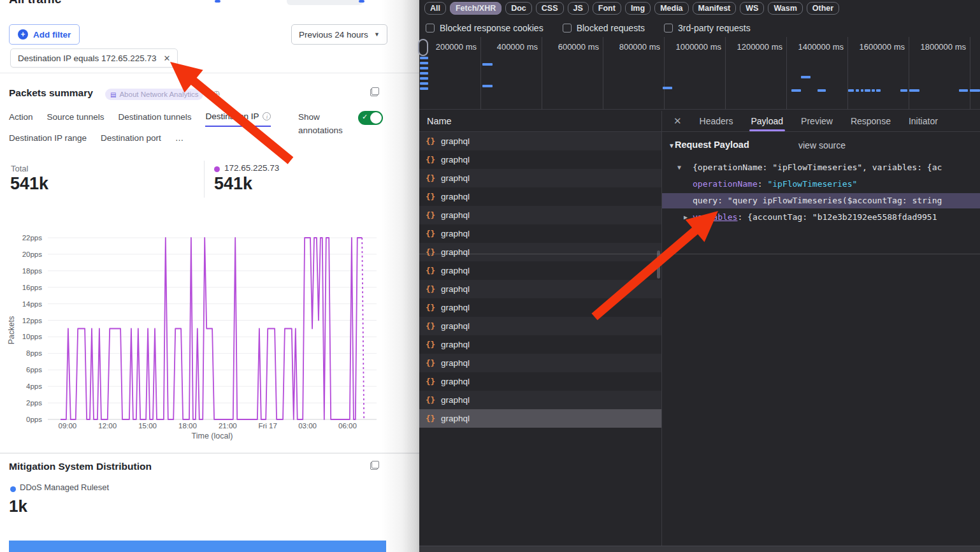 The width and height of the screenshot is (980, 552). Describe the element at coordinates (638, 8) in the screenshot. I see `filter-pill-img: Img` at that location.